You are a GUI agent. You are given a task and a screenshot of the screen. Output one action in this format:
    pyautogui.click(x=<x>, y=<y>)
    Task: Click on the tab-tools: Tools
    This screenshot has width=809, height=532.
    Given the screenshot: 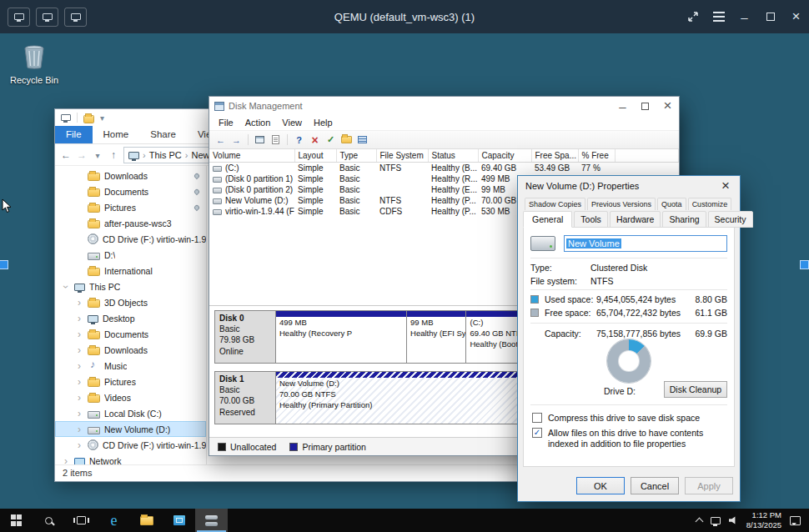 What is the action you would take?
    pyautogui.click(x=590, y=219)
    